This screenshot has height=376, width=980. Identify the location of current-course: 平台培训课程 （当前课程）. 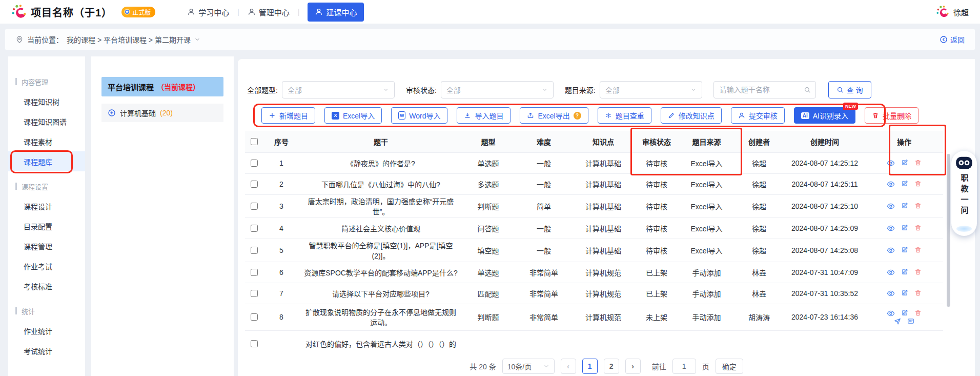
(162, 87).